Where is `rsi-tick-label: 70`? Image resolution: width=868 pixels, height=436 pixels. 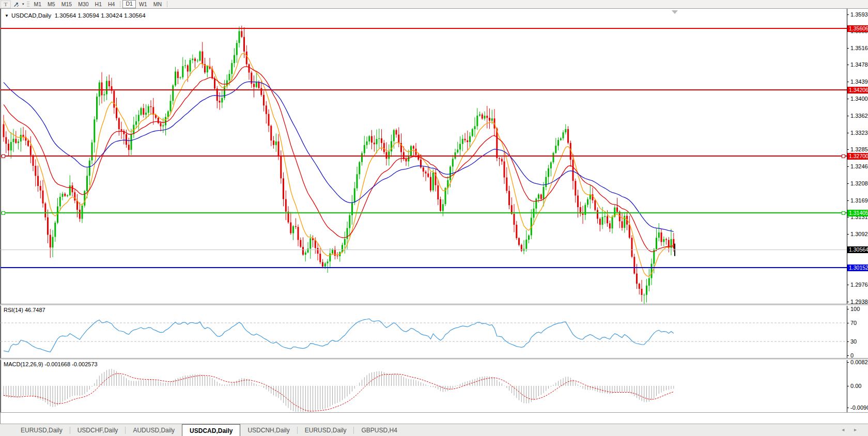
rsi-tick-label: 70 is located at coordinates (854, 323).